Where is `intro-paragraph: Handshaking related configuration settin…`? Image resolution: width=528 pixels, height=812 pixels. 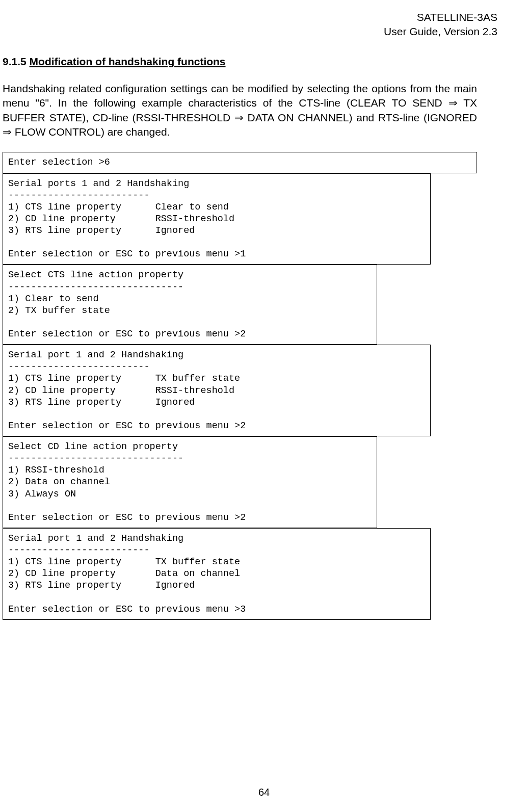
intro-paragraph: Handshaking related configuration settin… is located at coordinates (240, 110).